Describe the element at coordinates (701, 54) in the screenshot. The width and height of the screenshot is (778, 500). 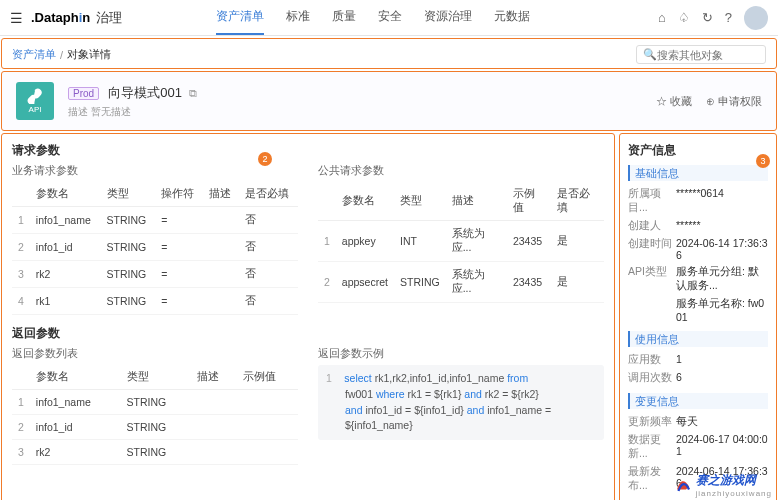
I see `search-box: 🔍` at that location.